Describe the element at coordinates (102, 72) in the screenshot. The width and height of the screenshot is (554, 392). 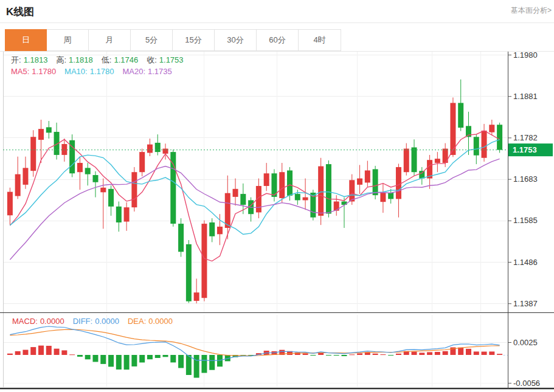
I see `ma-legend-value-1: 1.1780` at that location.